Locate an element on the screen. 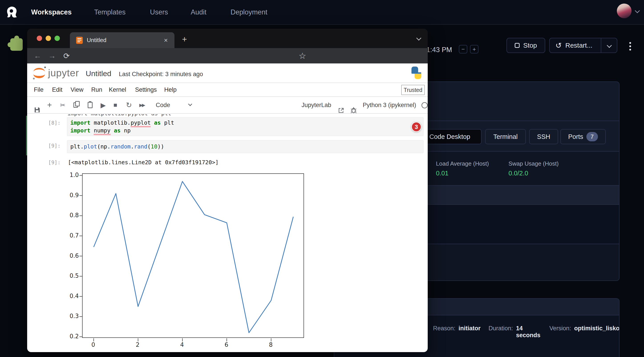 Image resolution: width=644 pixels, height=357 pixels. chart-y-tick-labels: 1.00.9 0.80.7 0.60.5 0.40.3 0.2 is located at coordinates (66, 256).